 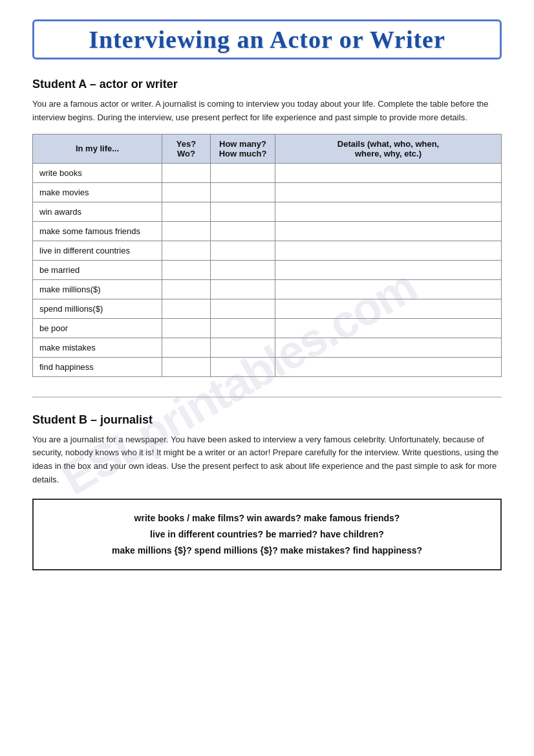 I want to click on table-row: make movies, so click(x=268, y=192).